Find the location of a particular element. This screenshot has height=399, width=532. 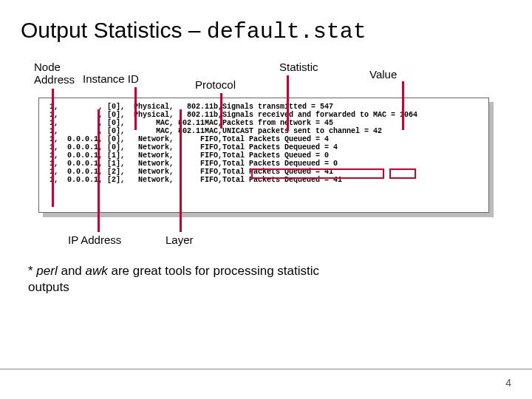

footnote-awk: awk is located at coordinates (97, 270).